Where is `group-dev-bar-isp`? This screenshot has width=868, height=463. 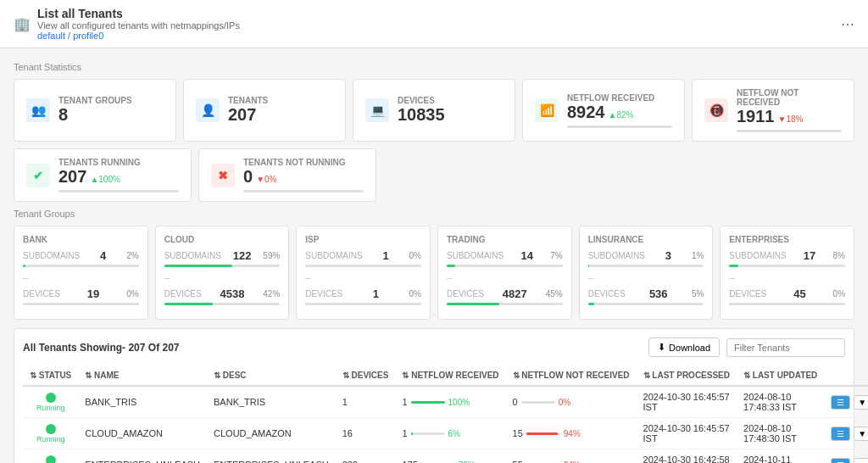 group-dev-bar-isp is located at coordinates (363, 304).